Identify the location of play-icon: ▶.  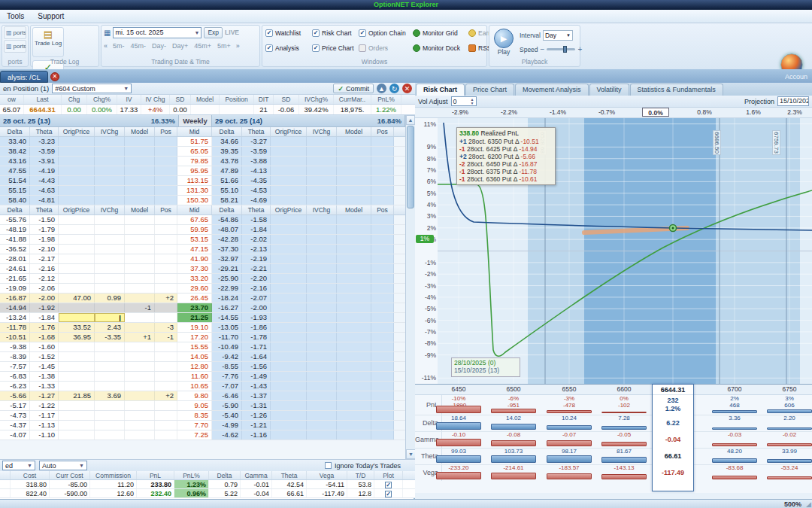
(504, 39).